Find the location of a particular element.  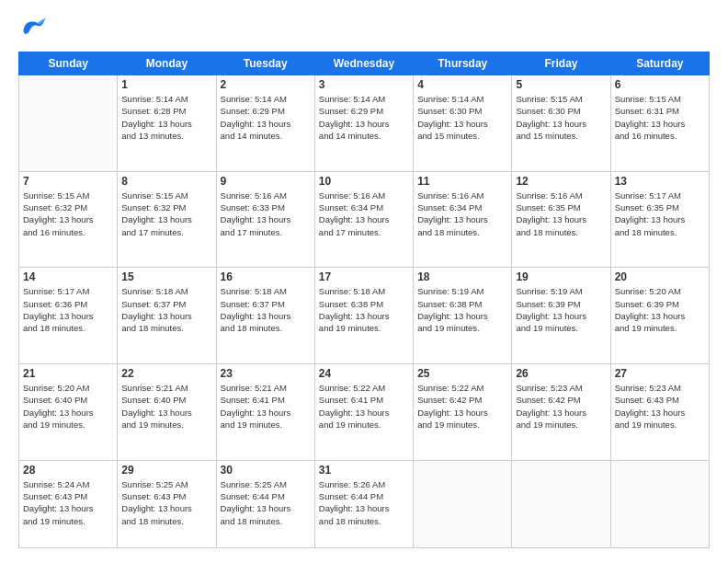

day-number: 6 is located at coordinates (660, 85).